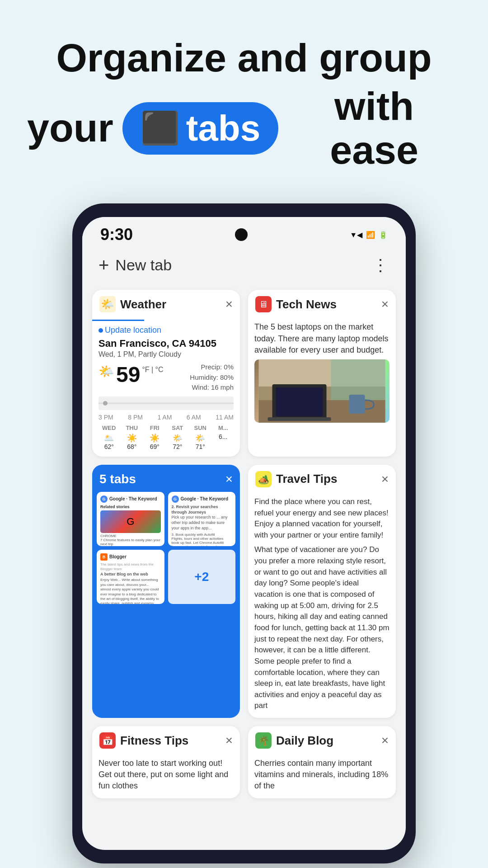 This screenshot has height=868, width=488. What do you see at coordinates (322, 373) in the screenshot?
I see `tech-news-tab-card: 🖥 Tech News × The 5 best laptops on the …` at bounding box center [322, 373].